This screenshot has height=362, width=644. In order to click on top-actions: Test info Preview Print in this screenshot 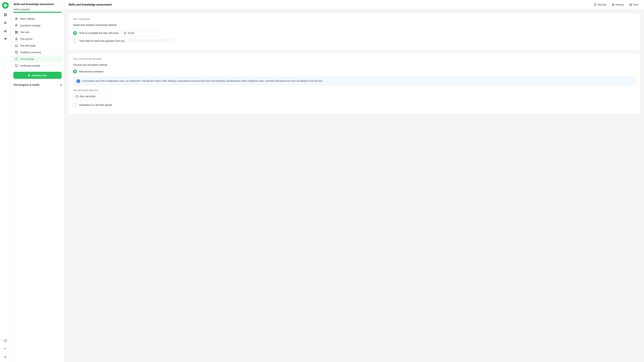, I will do `click(616, 5)`.